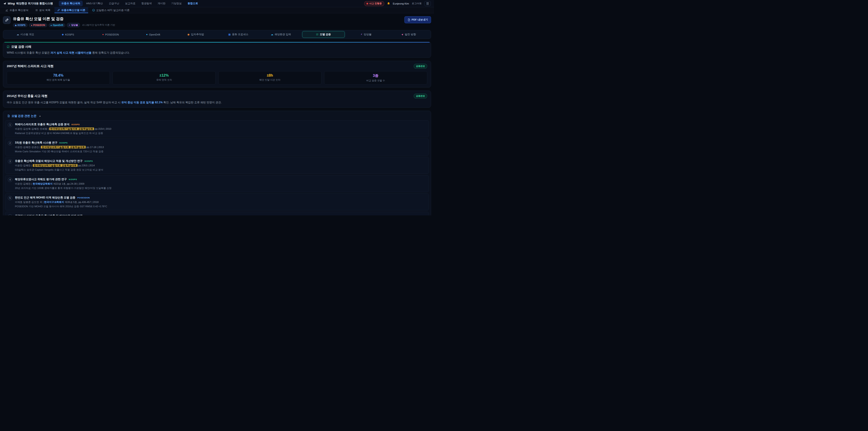 The width and height of the screenshot is (868, 431). What do you see at coordinates (281, 34) in the screenshot?
I see `section-tab-ocean-env-input: ☁ 해양환경 입력` at bounding box center [281, 34].